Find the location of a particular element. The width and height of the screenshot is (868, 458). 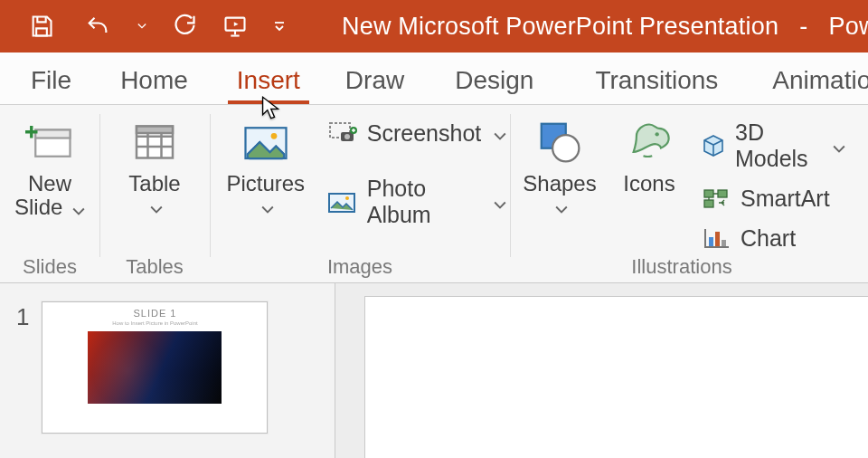

new-slide-button: New Slide is located at coordinates (50, 166).